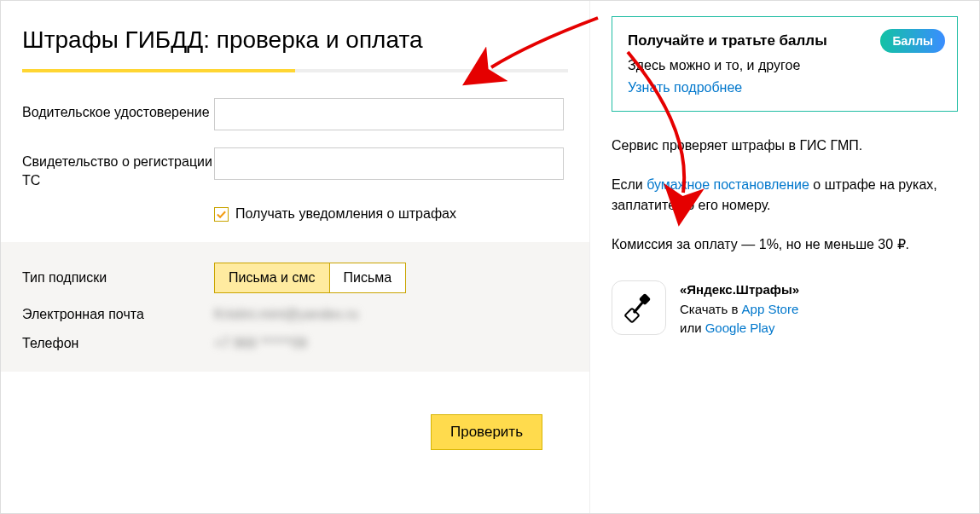 The width and height of the screenshot is (980, 514). What do you see at coordinates (740, 327) in the screenshot?
I see `google-play-link: Google Play` at bounding box center [740, 327].